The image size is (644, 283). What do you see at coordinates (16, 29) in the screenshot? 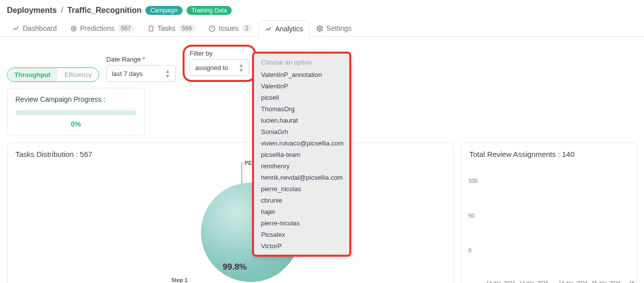
I see `chart-line-icon` at bounding box center [16, 29].